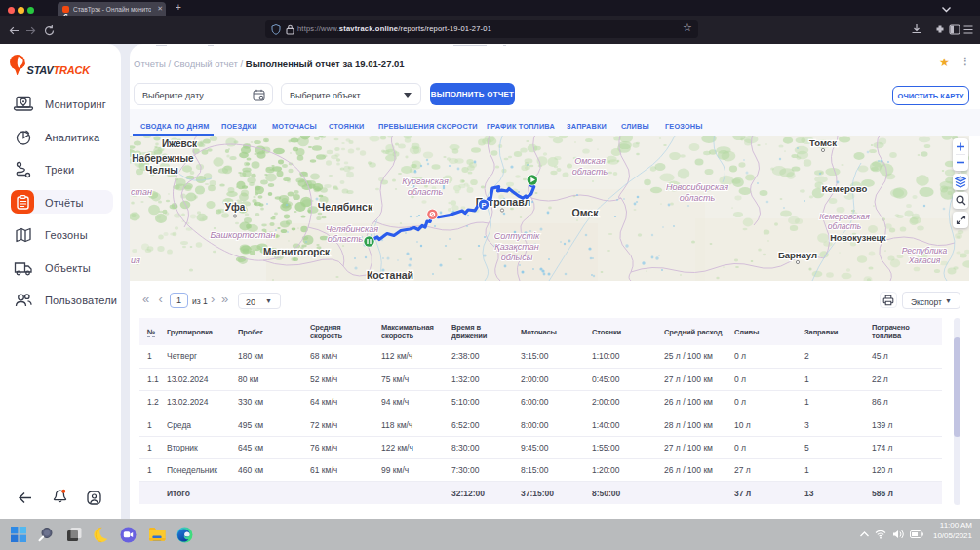  I want to click on svg-text: Ижевск, so click(179, 144).